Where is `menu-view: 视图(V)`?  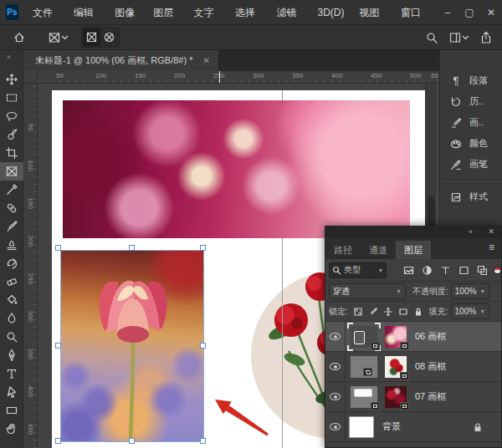
menu-view: 视图(V) is located at coordinates (371, 13).